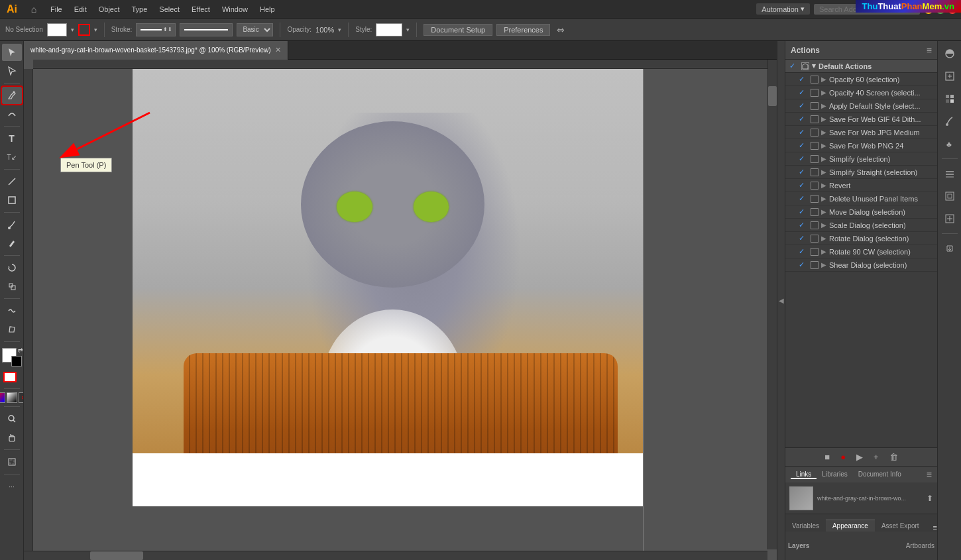  What do you see at coordinates (862, 212) in the screenshot?
I see `action-item-11: ✓ ▶ Move Dialog (selection)` at bounding box center [862, 212].